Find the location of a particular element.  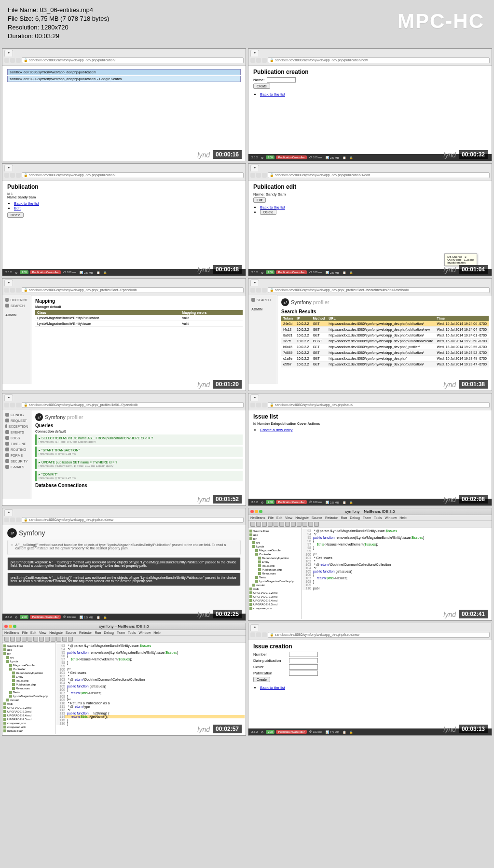

tree-item: app is located at coordinates (29, 650).